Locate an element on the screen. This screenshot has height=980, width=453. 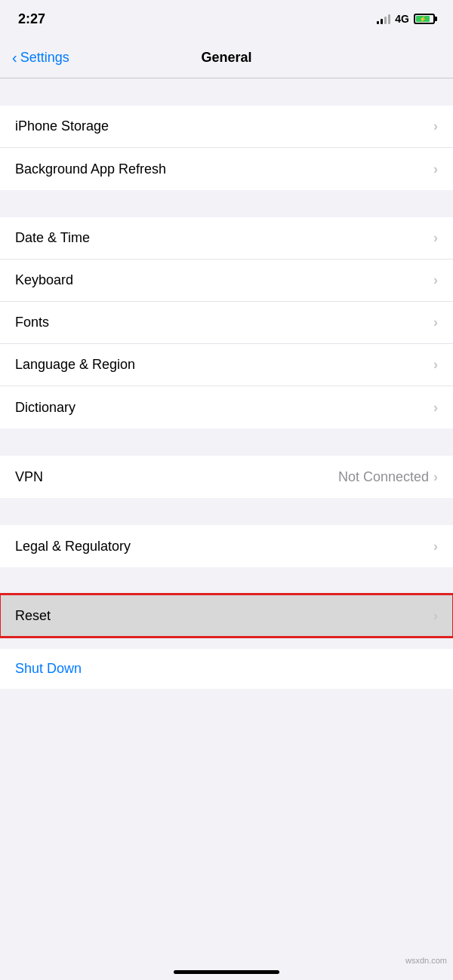
language-region-label: Language & Region is located at coordinates (76, 365).